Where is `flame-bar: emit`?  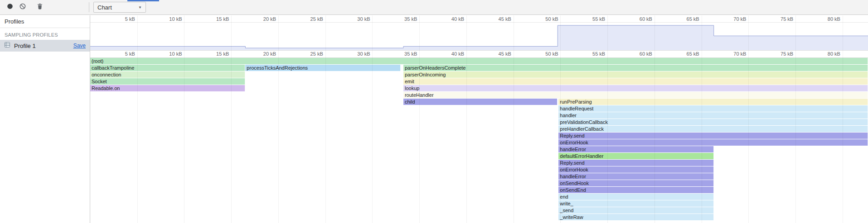
flame-bar: emit is located at coordinates (635, 81).